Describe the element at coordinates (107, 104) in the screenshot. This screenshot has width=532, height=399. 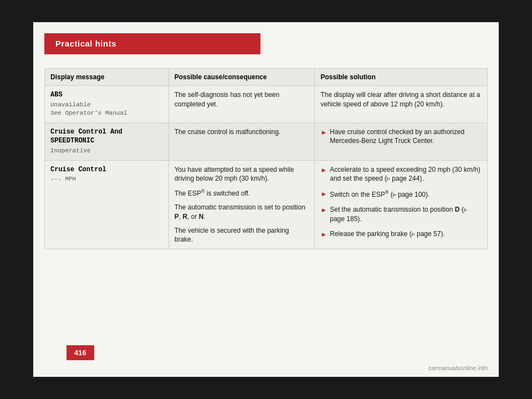
I see `display-message-cell: ABS UnavailableSee Operator's Manual` at that location.